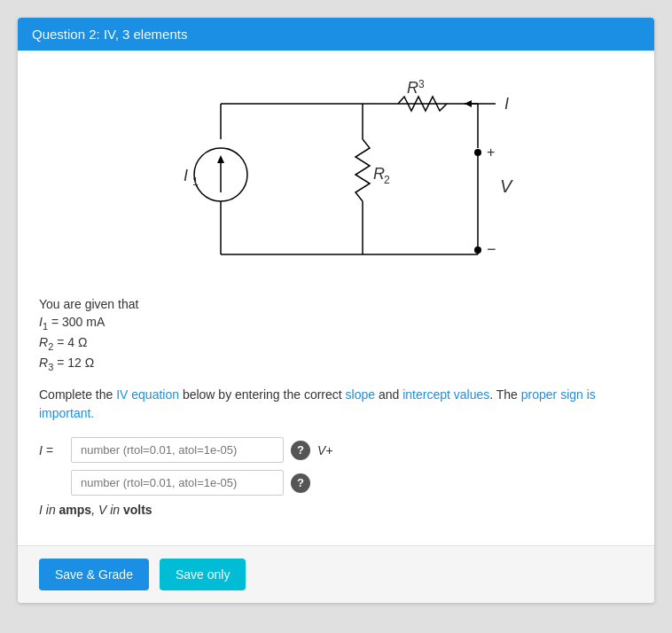 Image resolution: width=672 pixels, height=633 pixels. What do you see at coordinates (336, 334) in the screenshot?
I see `given-section: You are given that I1 = 300 mA R2 = 4 Ω …` at bounding box center [336, 334].